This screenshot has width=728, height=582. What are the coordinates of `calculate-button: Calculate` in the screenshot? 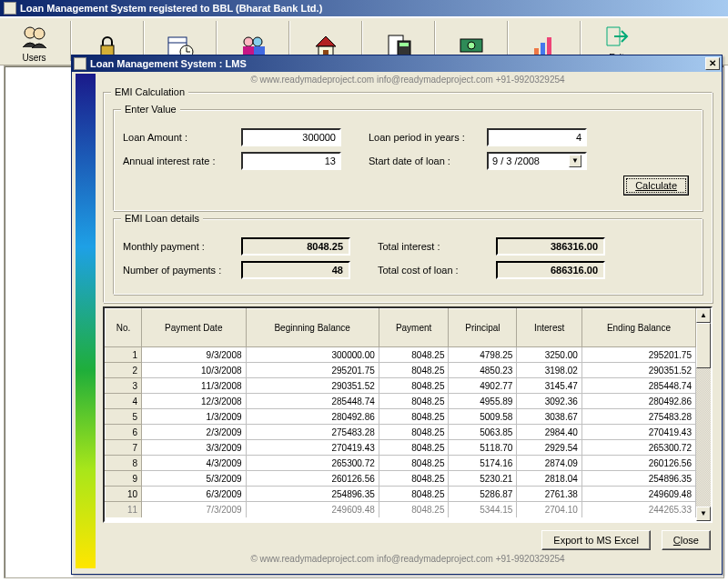 It's located at (656, 186).